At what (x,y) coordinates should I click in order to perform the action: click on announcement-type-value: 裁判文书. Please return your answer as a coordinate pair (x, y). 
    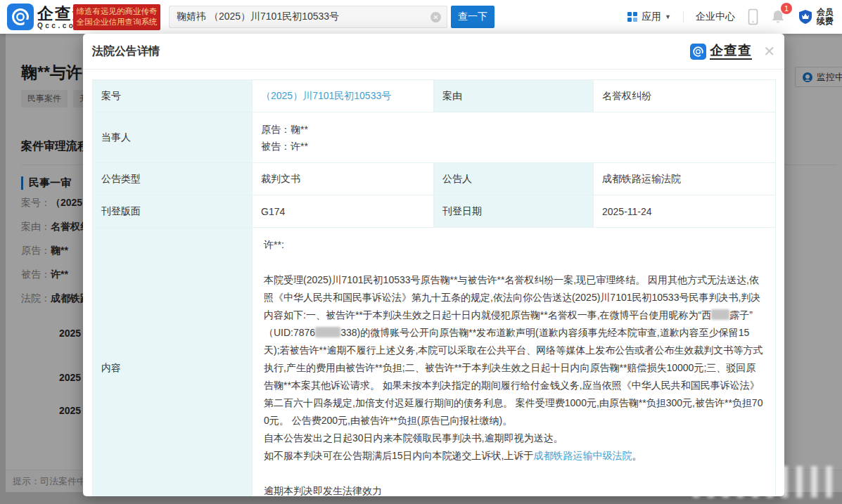
    Looking at the image, I should click on (343, 179).